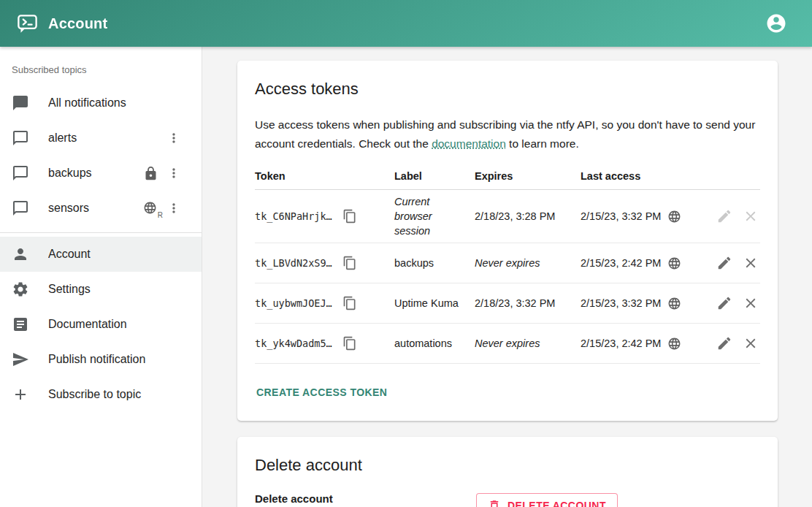 Image resolution: width=812 pixels, height=507 pixels. I want to click on reserved-globe-icon: R, so click(150, 209).